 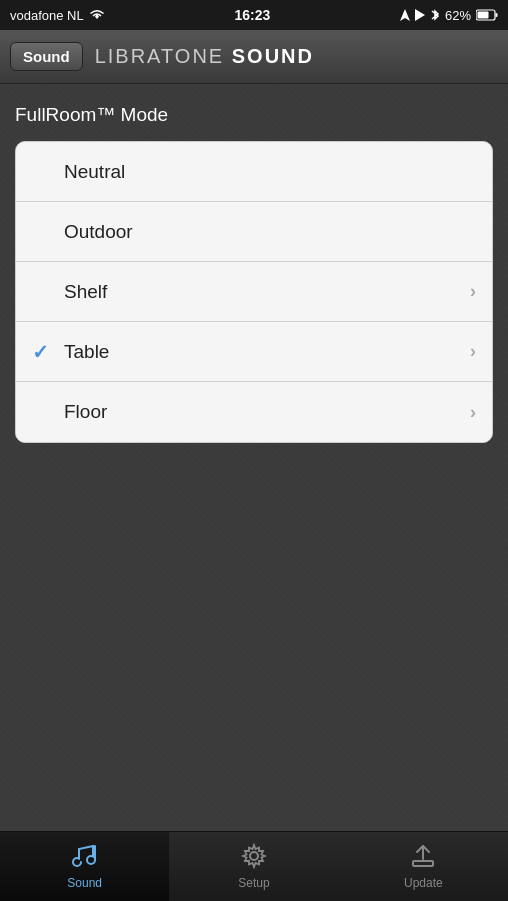 I want to click on list-item-floor: Floor ›, so click(x=254, y=412).